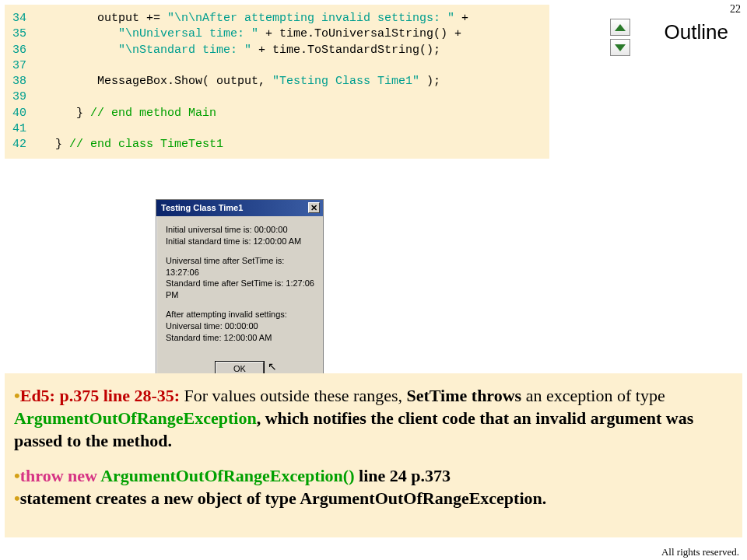 Image resolution: width=747 pixels, height=560 pixels. What do you see at coordinates (374, 418) in the screenshot?
I see `note-1: •Ed5: p.375 line 28-35: For values outsi…` at bounding box center [374, 418].